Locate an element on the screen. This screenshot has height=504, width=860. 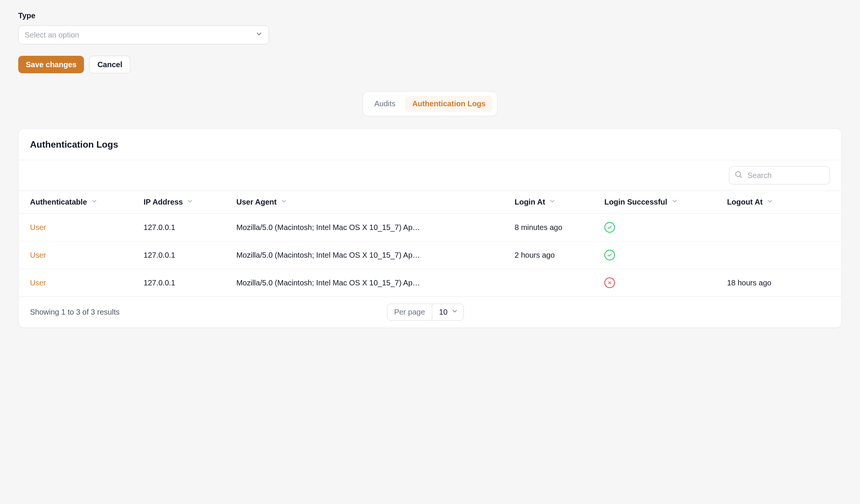
logout-at-cell: 18 hours ago is located at coordinates (770, 283).